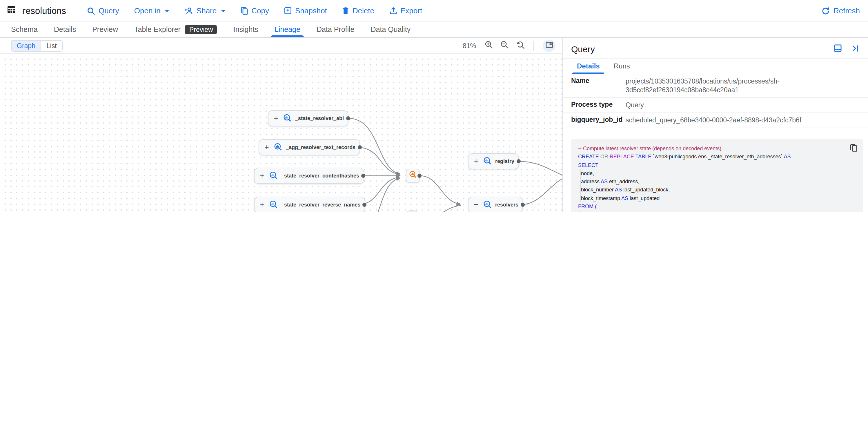  Describe the element at coordinates (287, 30) in the screenshot. I see `tab-lineage: Lineage` at that location.